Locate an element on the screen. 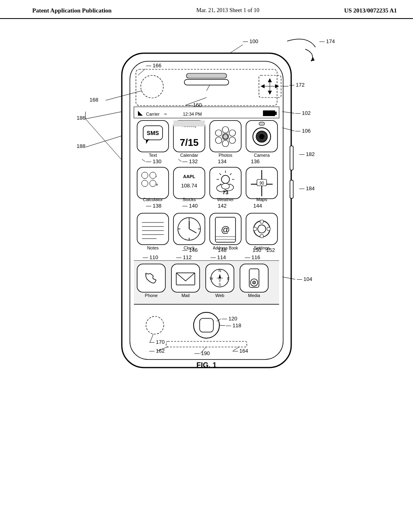 The width and height of the screenshot is (413, 532). svg-text: — 182 is located at coordinates (307, 154).